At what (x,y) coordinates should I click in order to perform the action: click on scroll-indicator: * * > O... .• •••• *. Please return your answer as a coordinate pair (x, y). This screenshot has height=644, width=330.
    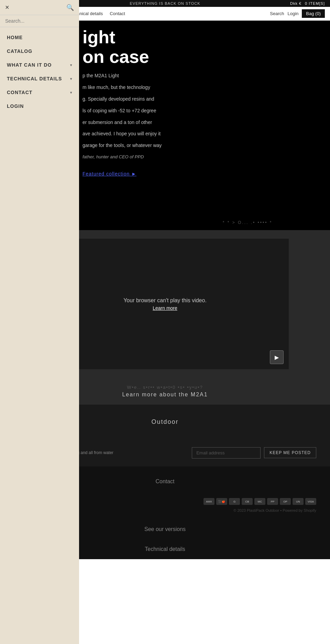
    Looking at the image, I should click on (206, 223).